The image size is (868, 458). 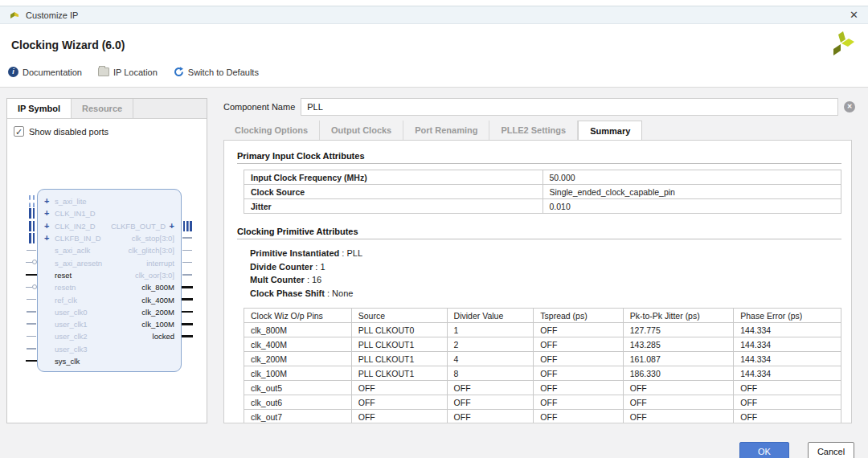 What do you see at coordinates (543, 374) in the screenshot?
I see `table-row: clk_100M PLL CLKOUT1 8 OFF 186.330 144.3…` at bounding box center [543, 374].